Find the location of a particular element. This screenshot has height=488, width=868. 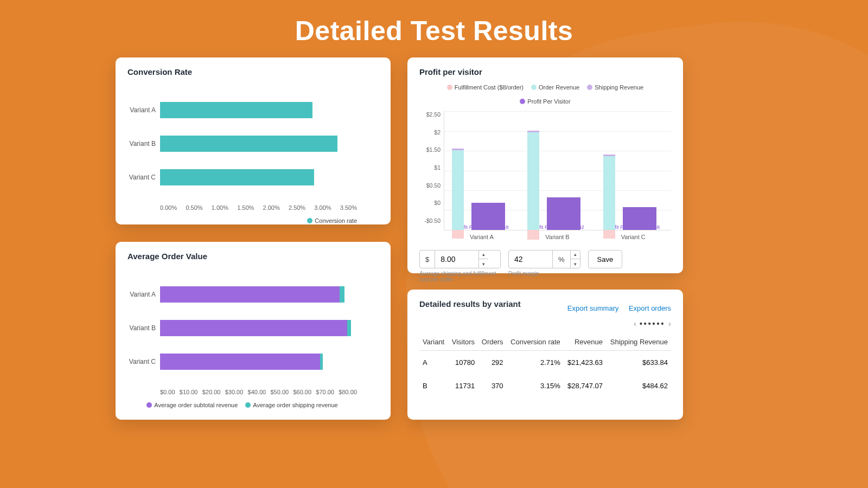

card-title: Conversion Rate is located at coordinates (253, 72).